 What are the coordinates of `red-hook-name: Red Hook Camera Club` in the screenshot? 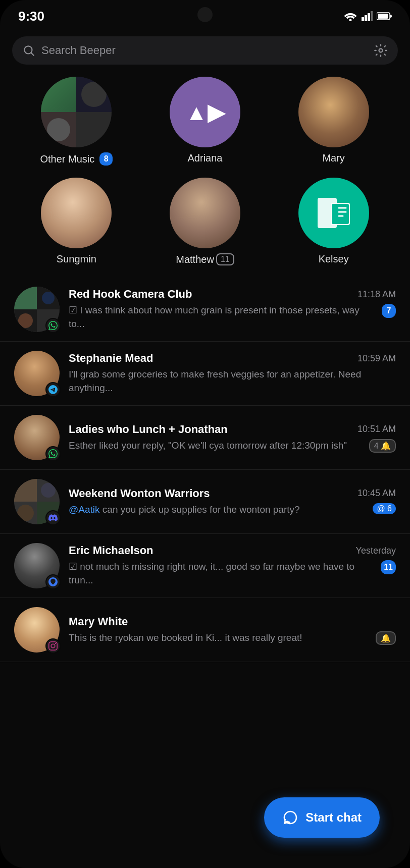 It's located at (130, 294).